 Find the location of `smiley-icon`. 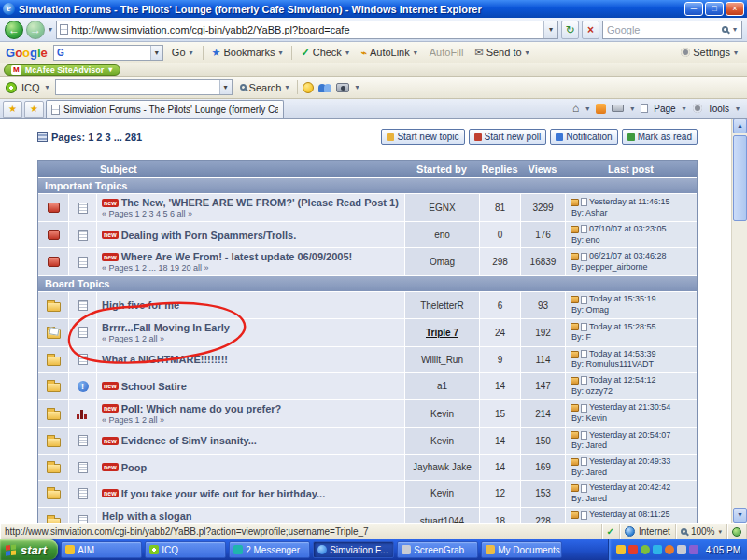

smiley-icon is located at coordinates (308, 88).